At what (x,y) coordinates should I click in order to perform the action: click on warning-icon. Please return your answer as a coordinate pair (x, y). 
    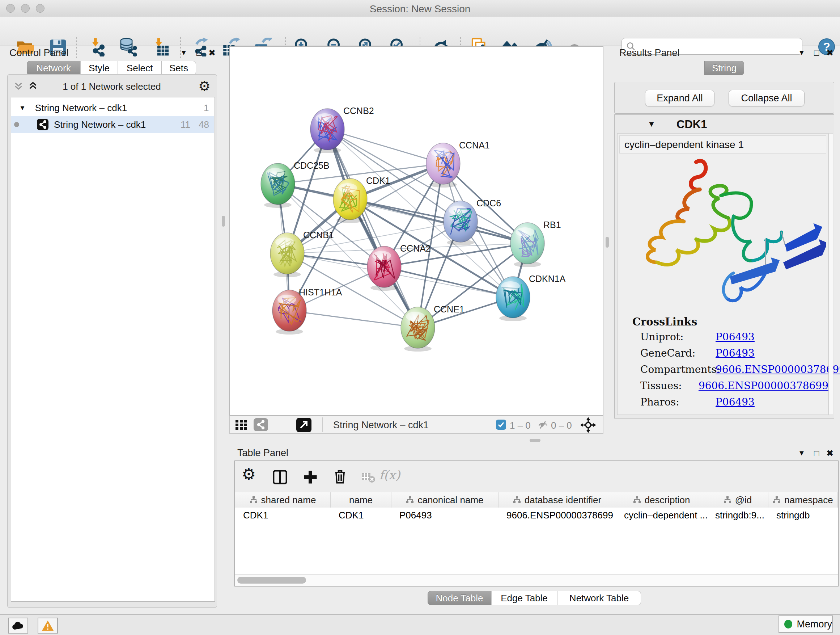
    Looking at the image, I should click on (48, 625).